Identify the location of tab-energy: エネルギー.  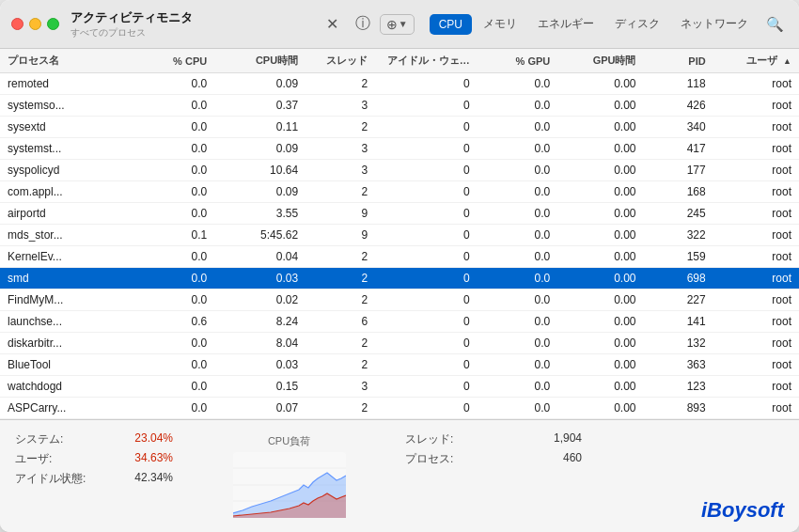
(566, 24).